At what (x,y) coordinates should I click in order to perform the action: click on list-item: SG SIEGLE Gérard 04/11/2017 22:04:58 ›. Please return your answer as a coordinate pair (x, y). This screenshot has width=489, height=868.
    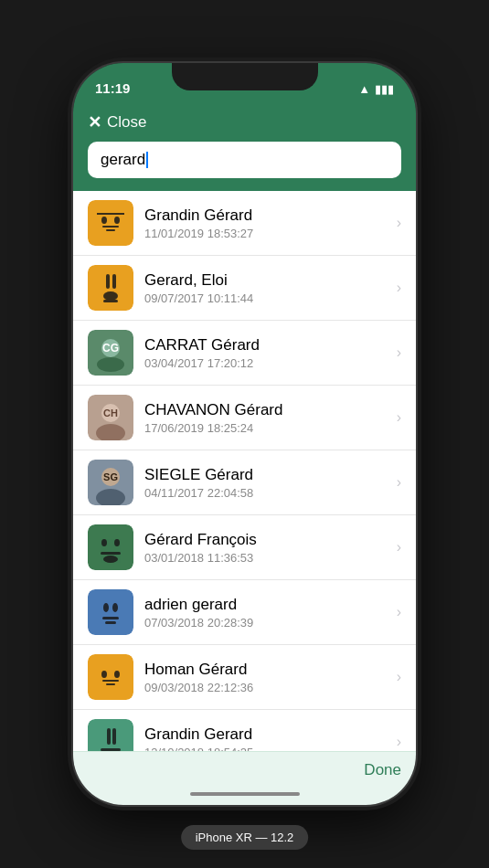
    Looking at the image, I should click on (245, 482).